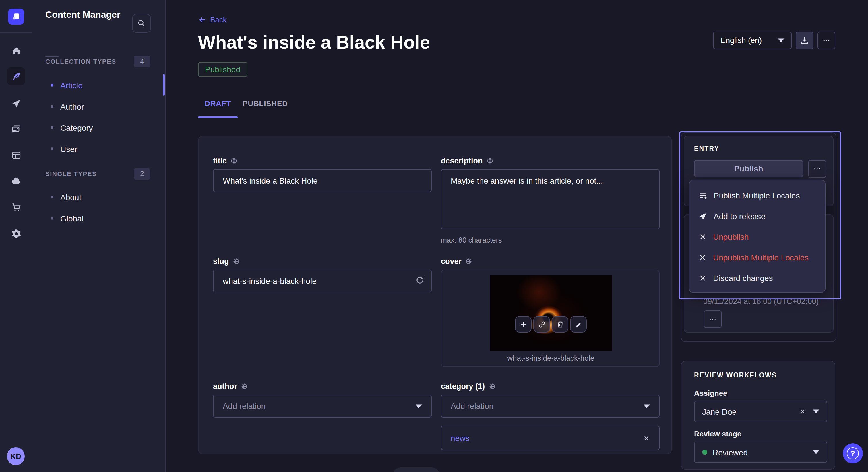 The image size is (868, 472). Describe the element at coordinates (322, 174) in the screenshot. I see `field-title: title` at that location.